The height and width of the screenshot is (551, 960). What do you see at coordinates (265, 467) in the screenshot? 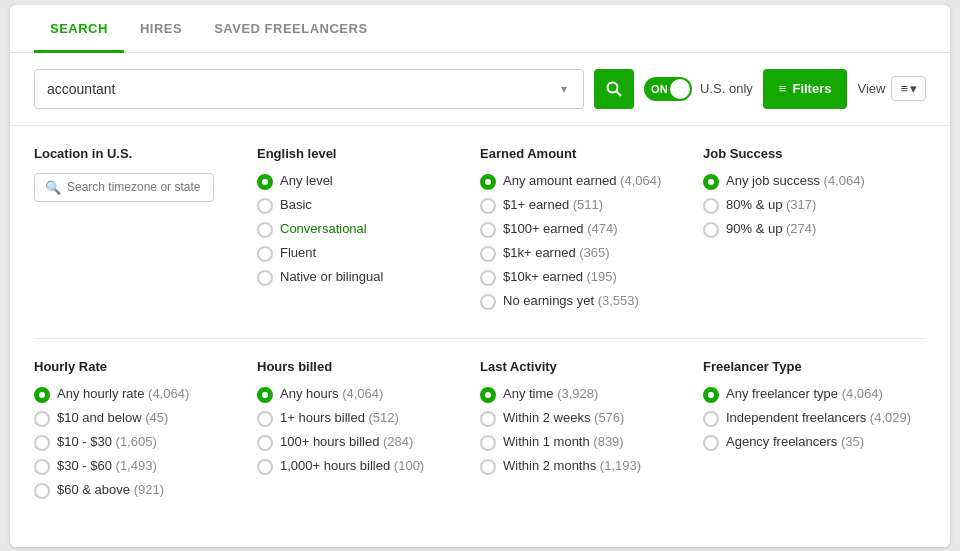
I see `radio-1000hr-billed` at bounding box center [265, 467].